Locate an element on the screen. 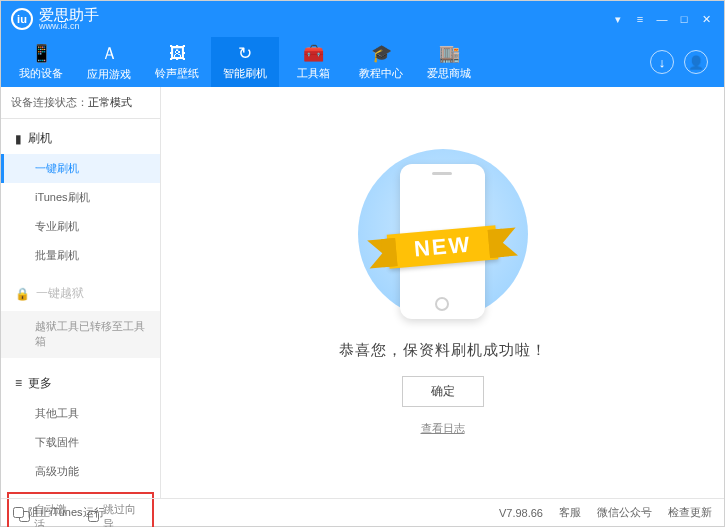 The image size is (725, 527). support-link: 客服 is located at coordinates (570, 512).